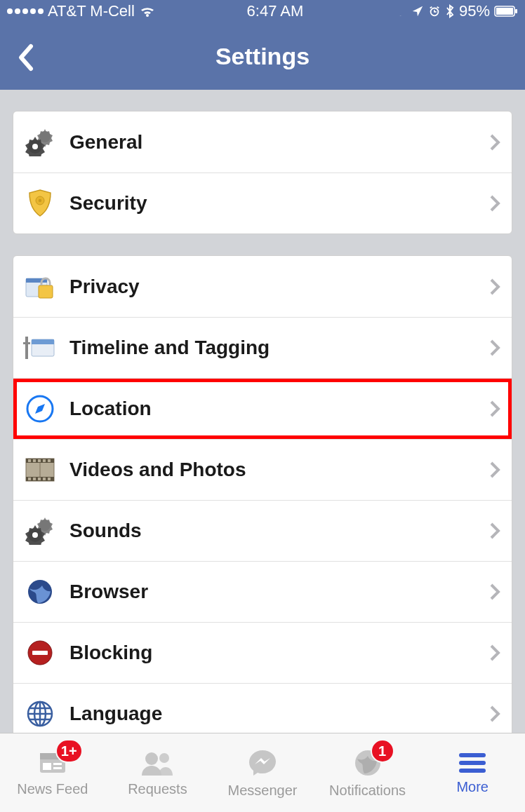  I want to click on tab-label: Messenger, so click(262, 791).